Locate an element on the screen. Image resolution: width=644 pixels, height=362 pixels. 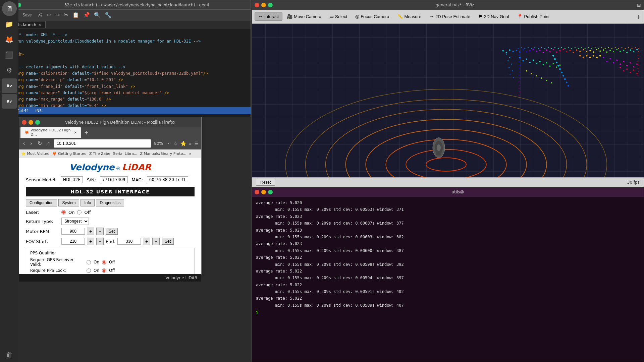
fov-start-minus: - is located at coordinates (100, 241).